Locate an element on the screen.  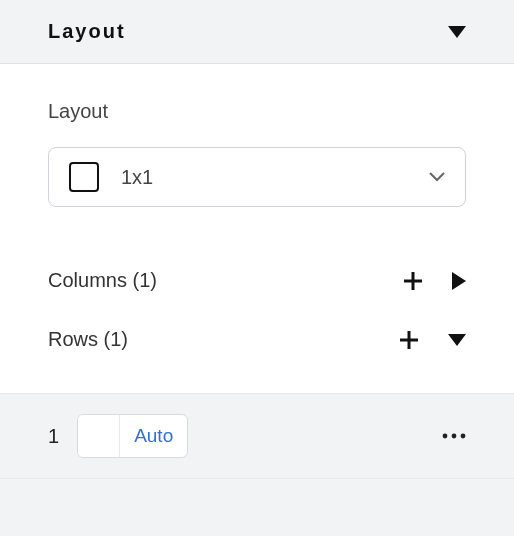
layout-select-label: 1x1 is located at coordinates (264, 178).